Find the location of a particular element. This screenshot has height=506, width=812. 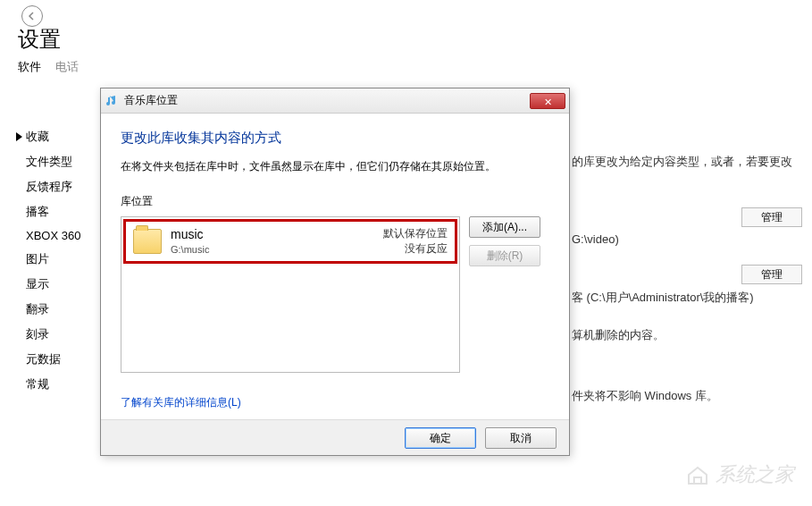

sidebar-item-podcast: 播客 is located at coordinates (48, 212).